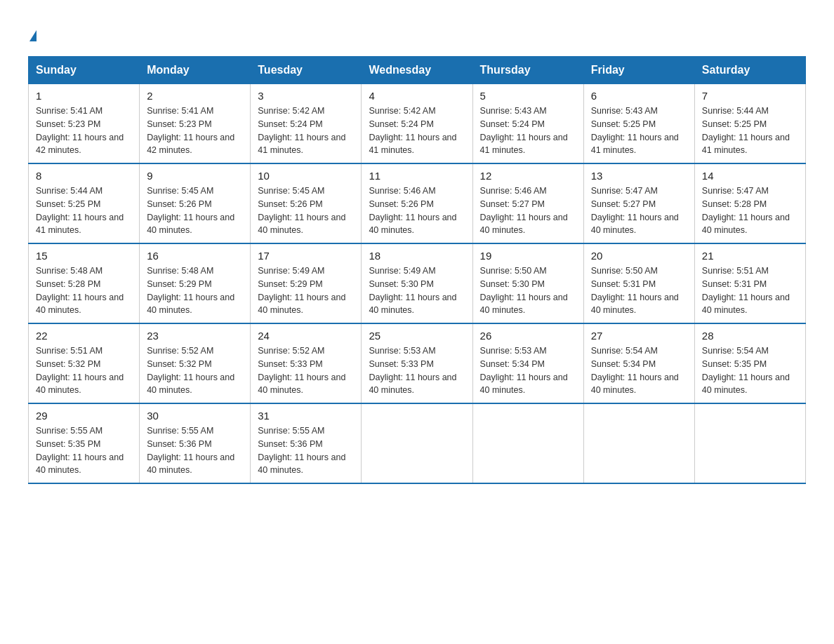 The height and width of the screenshot is (644, 834). I want to click on calendar-cell: 28Sunrise: 5:54 AMSunset: 5:35 PMDayligh…, so click(750, 363).